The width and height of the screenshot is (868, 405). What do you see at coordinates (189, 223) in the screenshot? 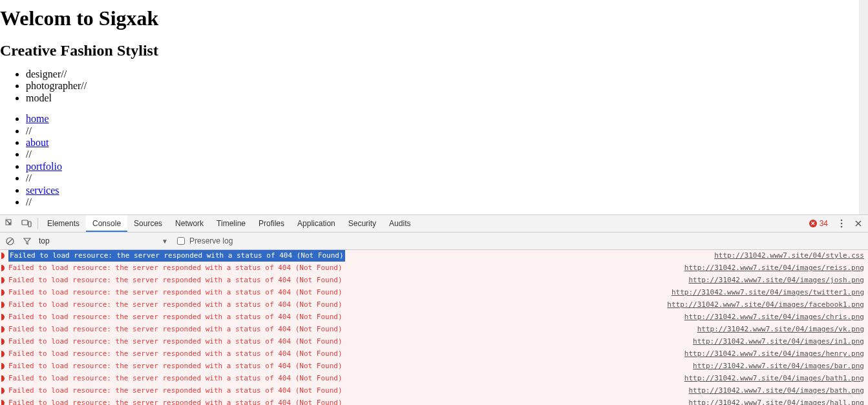
I see `tab-network: Network` at bounding box center [189, 223].